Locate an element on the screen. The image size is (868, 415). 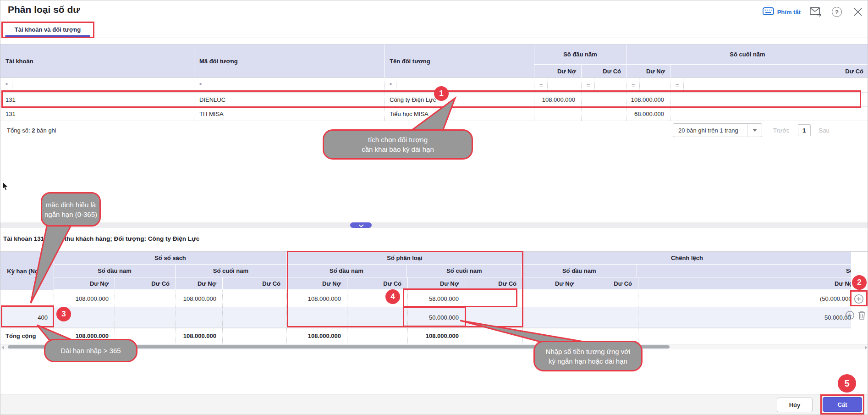
col-header-open-debit: Dư Nợ is located at coordinates (558, 72).